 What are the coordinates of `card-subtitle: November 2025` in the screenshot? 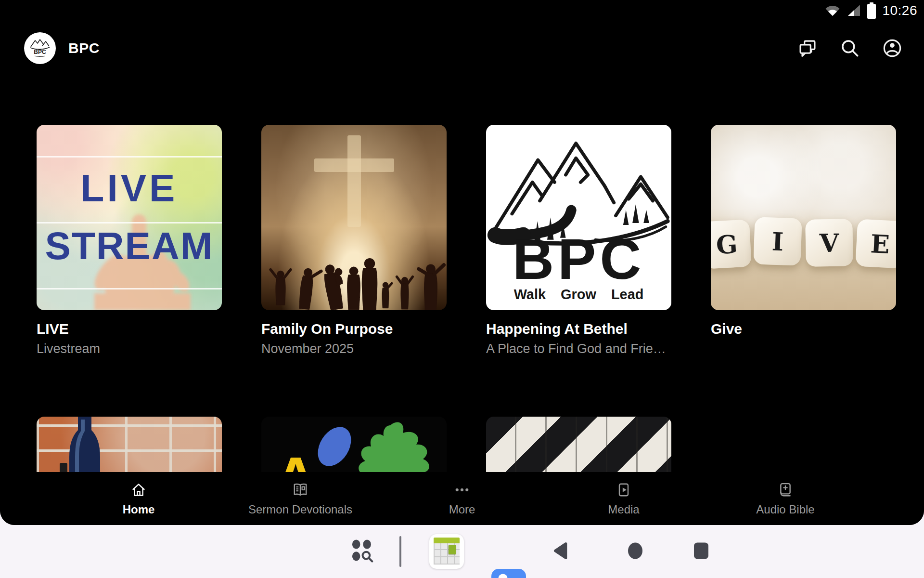 It's located at (354, 349).